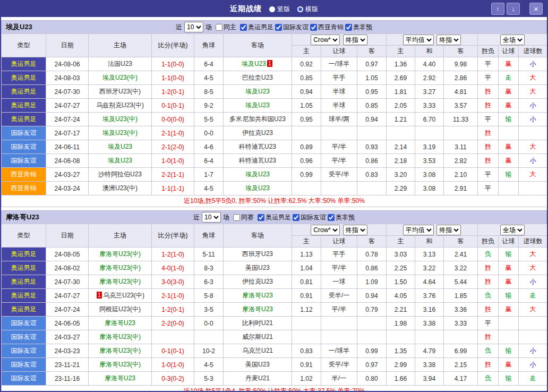  Describe the element at coordinates (275, 389) in the screenshot. I see `summary-row: 近10场,胜5平1负4, 胜率:50% 让胜率:50% 大率:37.5% 单率:…` at that location.